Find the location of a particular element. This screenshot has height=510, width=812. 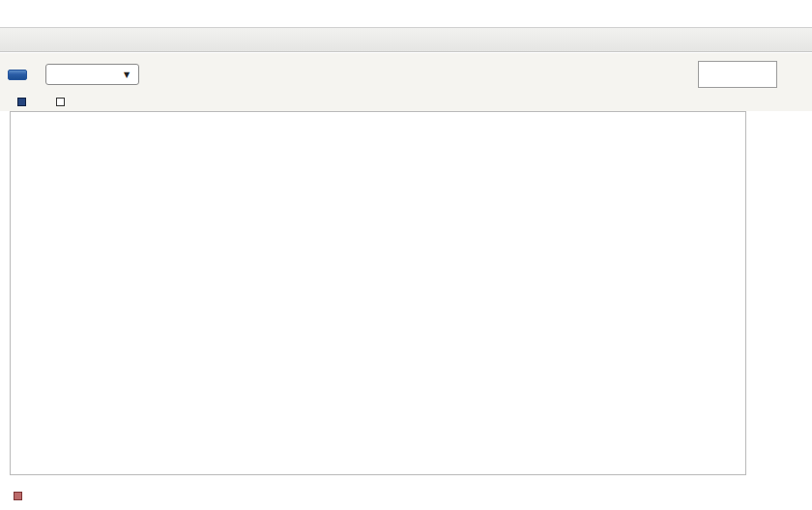

push-button is located at coordinates (17, 75).